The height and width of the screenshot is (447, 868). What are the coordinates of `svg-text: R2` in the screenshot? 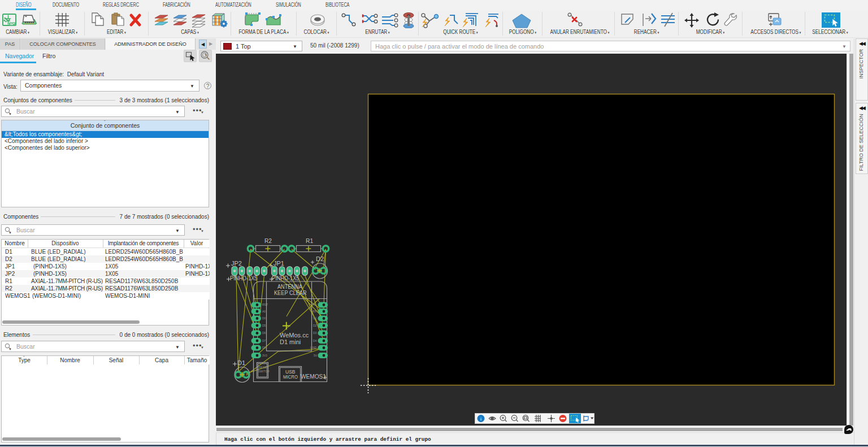 It's located at (268, 241).